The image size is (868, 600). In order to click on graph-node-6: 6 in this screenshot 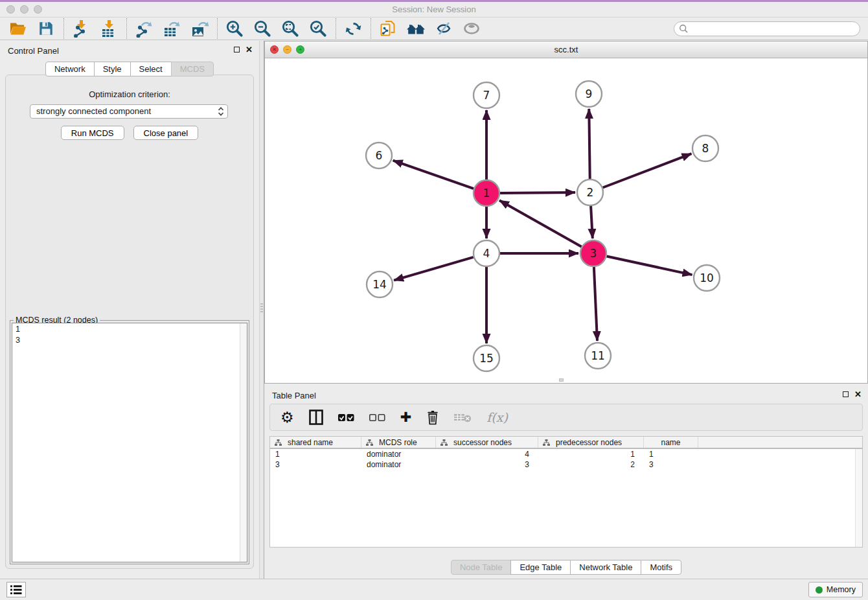, I will do `click(379, 156)`.